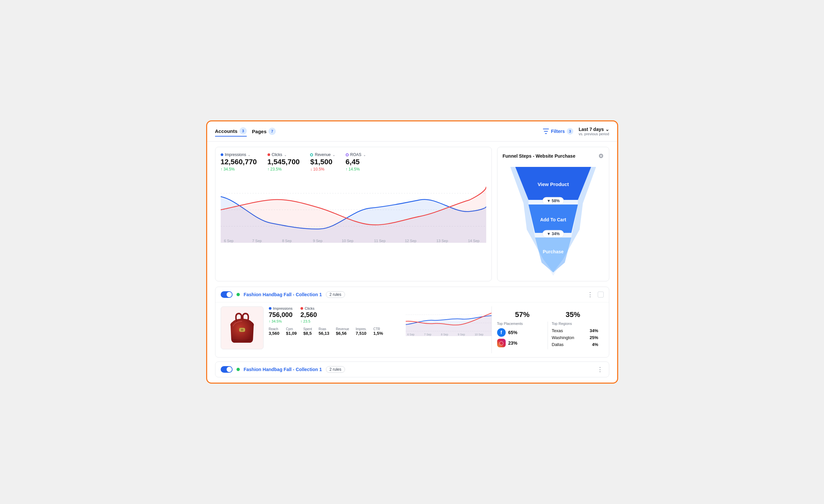 This screenshot has height=504, width=824. What do you see at coordinates (573, 335) in the screenshot?
I see `region-col: Top Regions Texas 34% Washington 25% Dal…` at bounding box center [573, 335].